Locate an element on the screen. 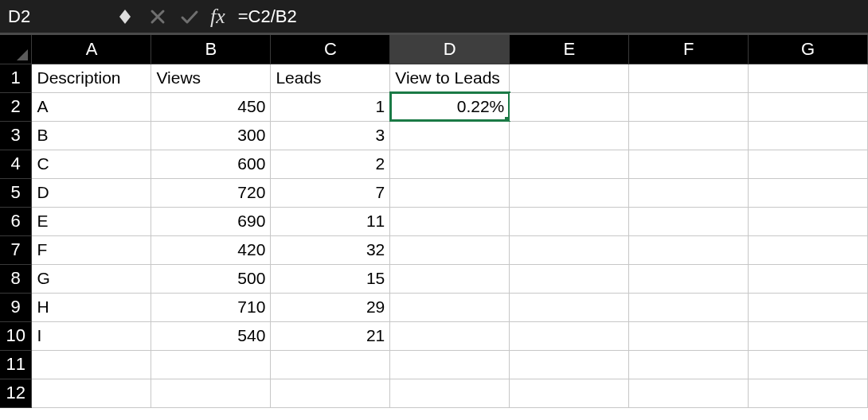 Image resolution: width=868 pixels, height=420 pixels. cell-C4: 2 is located at coordinates (330, 164).